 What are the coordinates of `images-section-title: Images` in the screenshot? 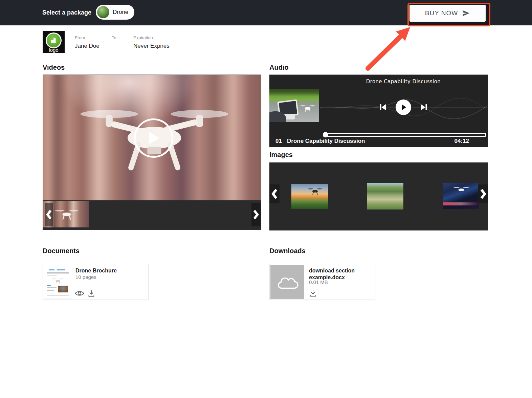 It's located at (281, 155).